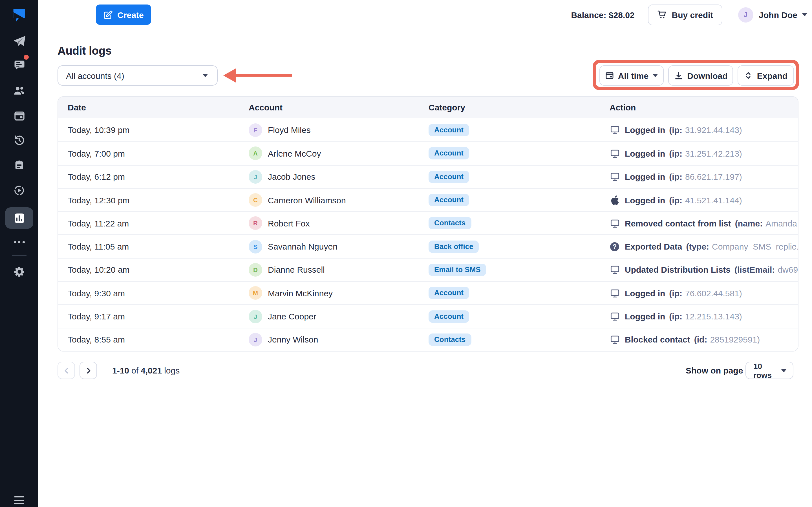  I want to click on time-filter-button: All time, so click(631, 75).